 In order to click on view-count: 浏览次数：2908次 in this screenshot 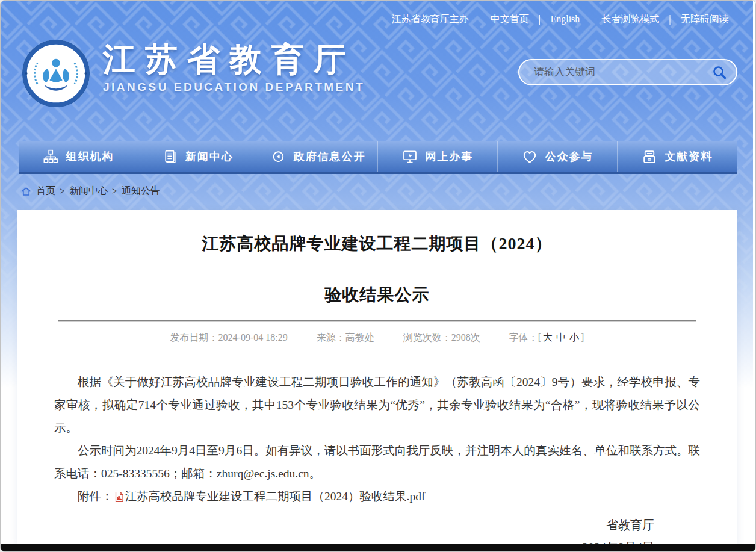, I will do `click(442, 338)`.